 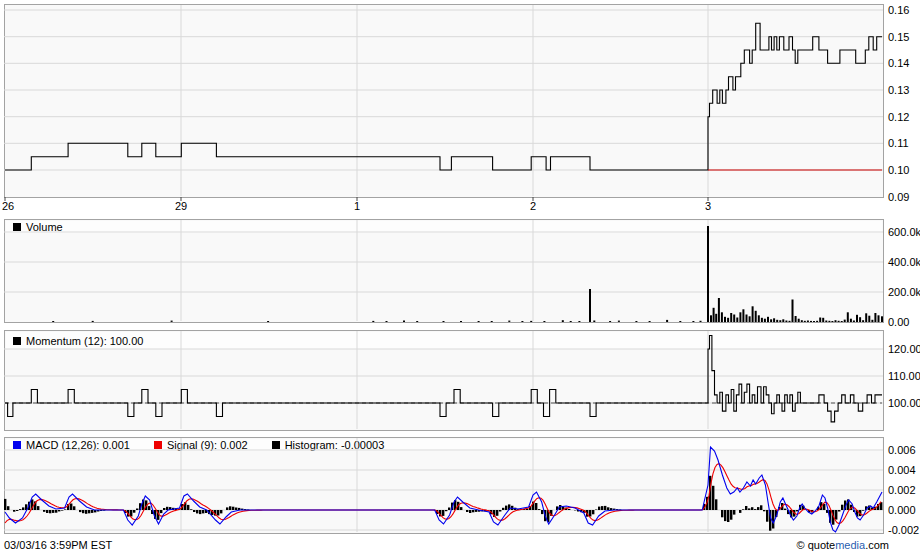 What do you see at coordinates (328, 445) in the screenshot?
I see `histogram-legend-item: Histogram: -0.00003` at bounding box center [328, 445].